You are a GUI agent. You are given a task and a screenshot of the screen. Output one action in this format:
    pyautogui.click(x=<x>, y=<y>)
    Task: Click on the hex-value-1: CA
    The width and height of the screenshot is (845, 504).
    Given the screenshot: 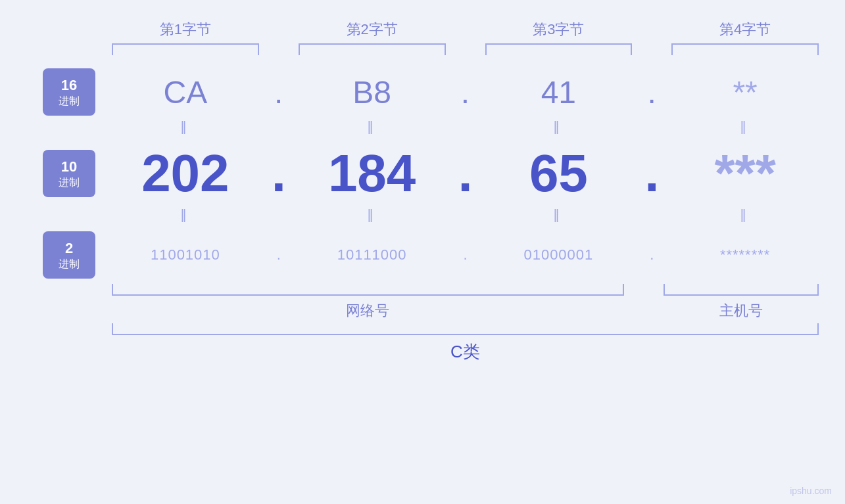 What is the action you would take?
    pyautogui.click(x=185, y=92)
    